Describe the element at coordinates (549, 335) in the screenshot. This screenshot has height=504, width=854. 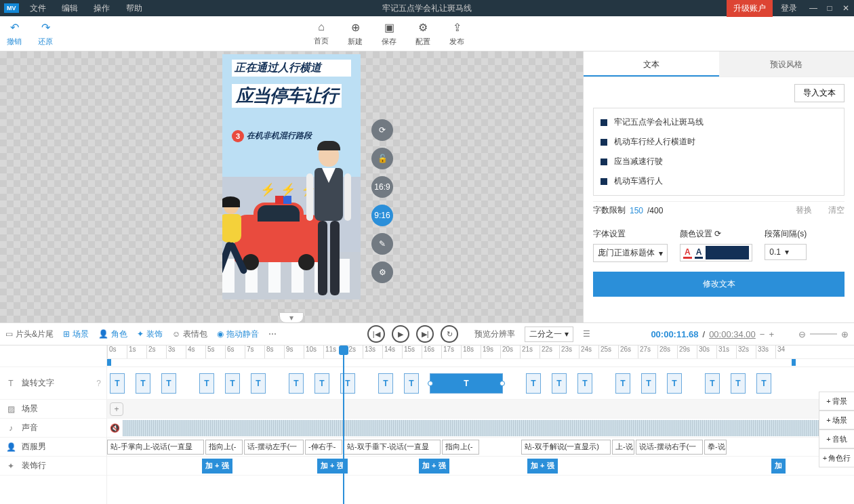
I see `preview-resolution-select: 二分之一▾` at that location.